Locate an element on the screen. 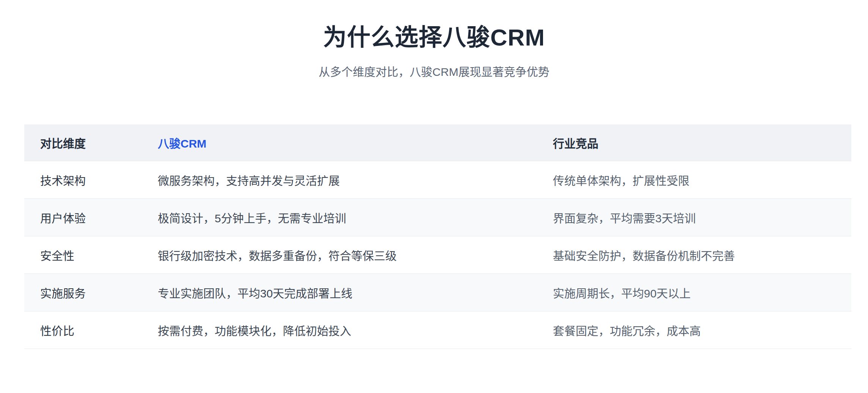  table-row-cost-performance: 性价比 按需付费，功能模块化，降低初始投入 套餐固定，功能冗余，成本高 is located at coordinates (438, 330).